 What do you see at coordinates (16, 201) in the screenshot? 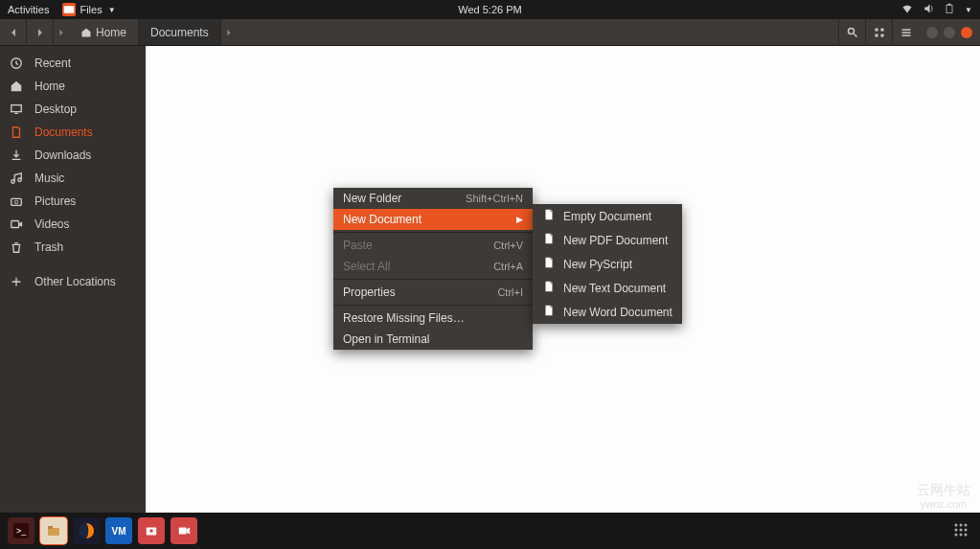
I see `camera-icon` at bounding box center [16, 201].